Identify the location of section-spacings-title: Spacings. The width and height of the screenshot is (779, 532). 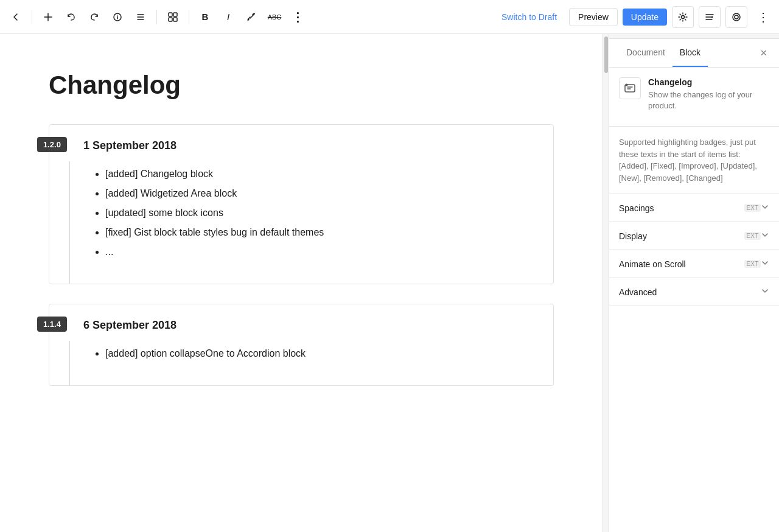
(680, 208).